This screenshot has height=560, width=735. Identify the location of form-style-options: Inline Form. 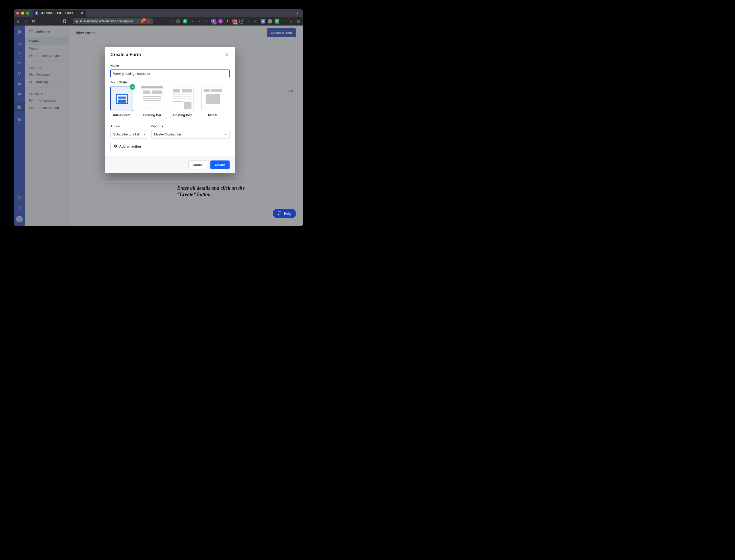
(170, 102).